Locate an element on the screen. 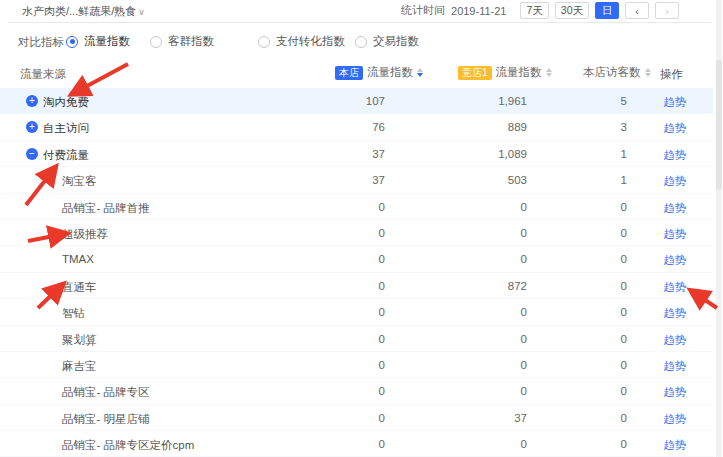  table-header: 流量来源 本店 流量指数 竞店1 流量指数 本店访客数 操作 is located at coordinates (356, 74).